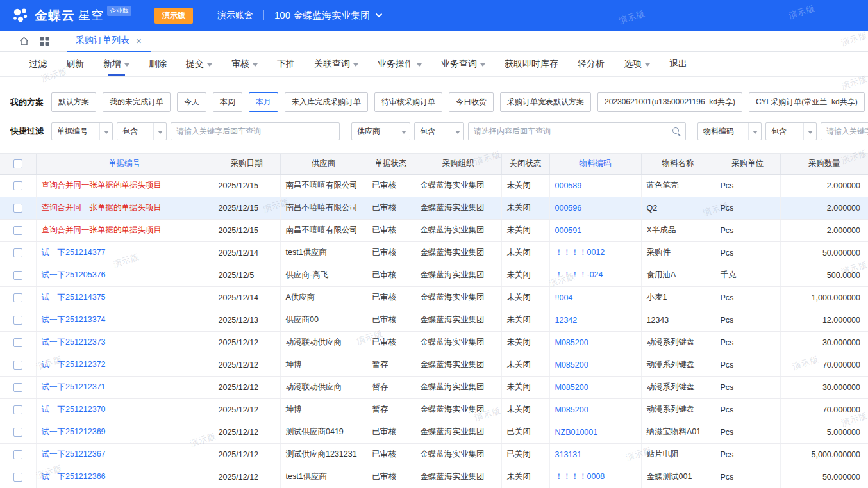 Image resolution: width=868 pixels, height=488 pixels. Describe the element at coordinates (24, 41) in the screenshot. I see `home-button` at that location.